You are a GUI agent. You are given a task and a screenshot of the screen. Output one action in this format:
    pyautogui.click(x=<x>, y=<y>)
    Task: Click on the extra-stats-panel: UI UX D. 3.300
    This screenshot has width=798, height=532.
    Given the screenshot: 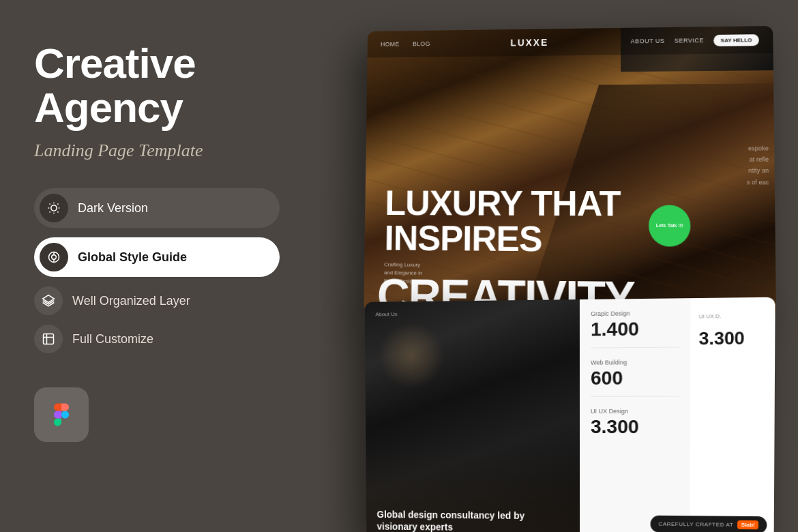 What is the action you would take?
    pyautogui.click(x=733, y=415)
    